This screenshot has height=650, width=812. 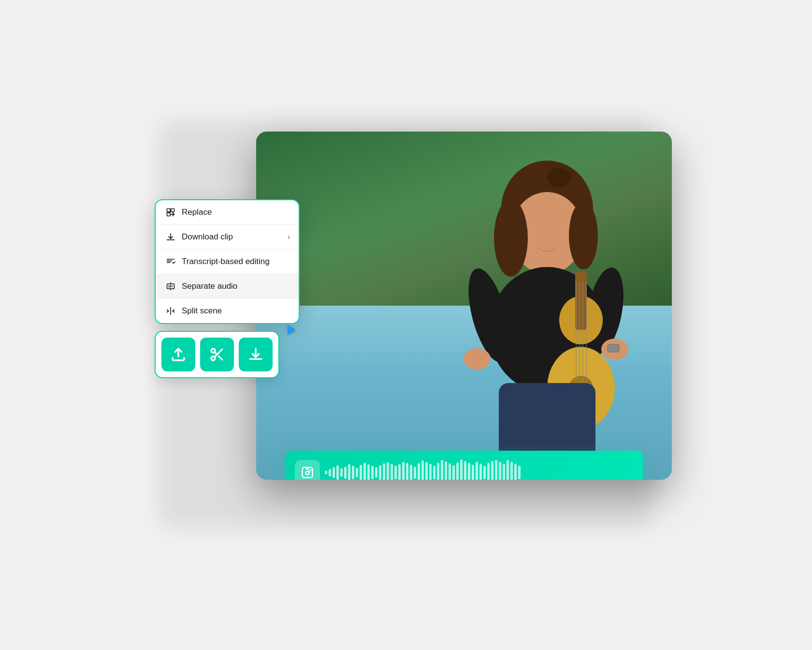 I want to click on chevron-right-icon: ›, so click(x=289, y=237).